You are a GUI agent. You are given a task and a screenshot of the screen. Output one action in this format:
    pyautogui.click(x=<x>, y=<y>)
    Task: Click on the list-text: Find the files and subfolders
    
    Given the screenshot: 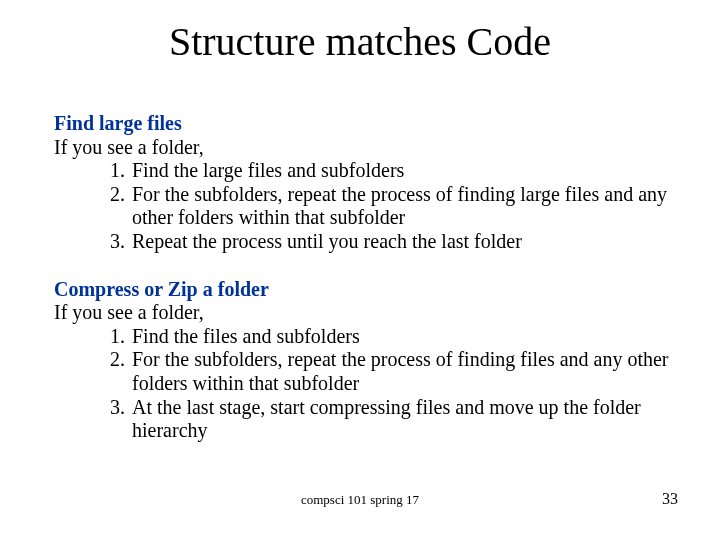 What is the action you would take?
    pyautogui.click(x=401, y=337)
    